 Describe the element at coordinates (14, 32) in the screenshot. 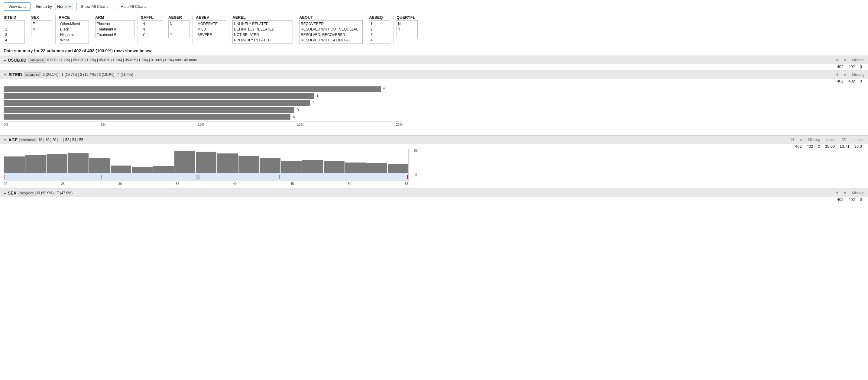

I see `filter-box-siteid: 1 2 3 4` at that location.